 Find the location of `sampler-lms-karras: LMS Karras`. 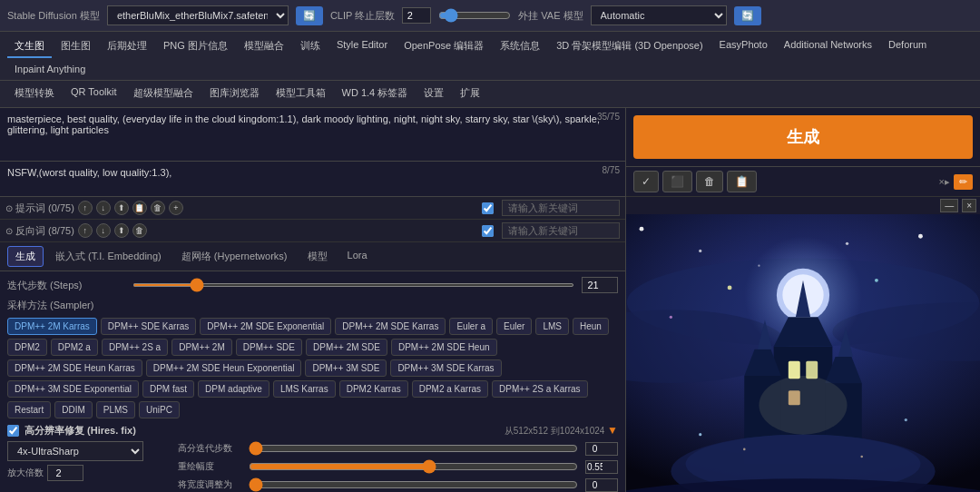

sampler-lms-karras: LMS Karras is located at coordinates (305, 389).